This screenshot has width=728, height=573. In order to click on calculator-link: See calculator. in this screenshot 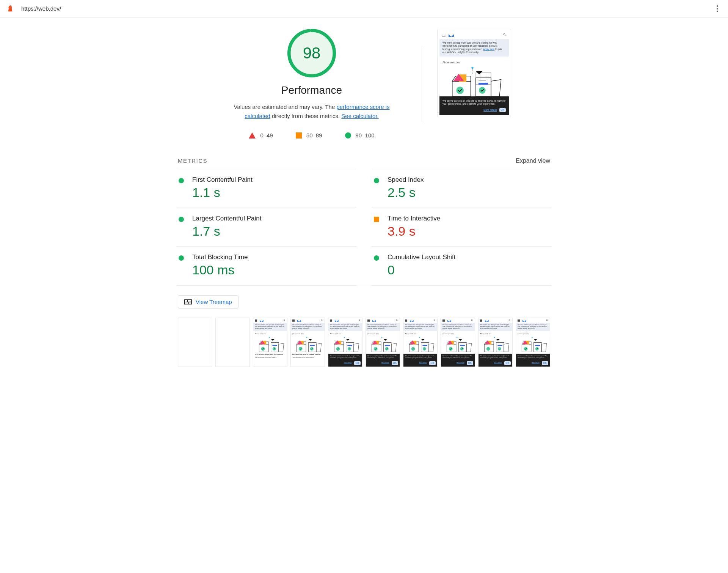, I will do `click(360, 116)`.